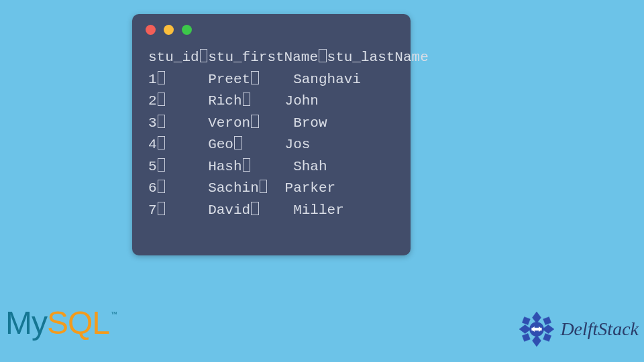 Image resolution: width=644 pixels, height=362 pixels. I want to click on delftstack-icon, so click(537, 329).